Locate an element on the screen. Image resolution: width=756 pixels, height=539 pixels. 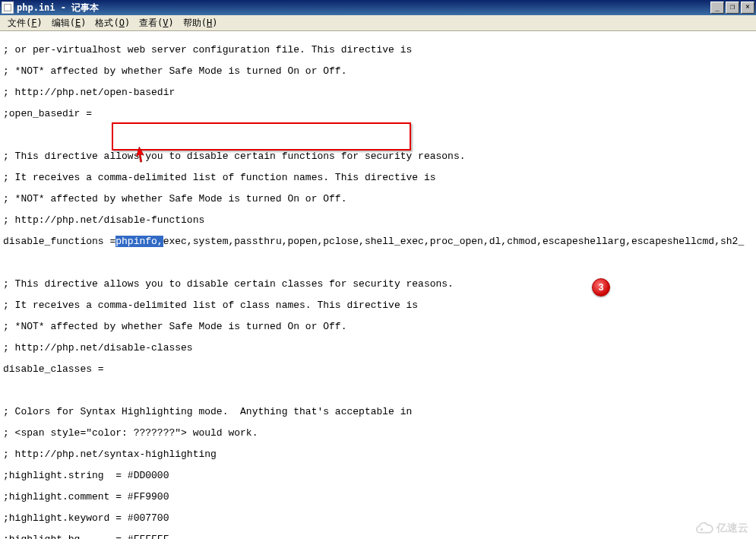
annotation-highlight-box is located at coordinates (261, 137).